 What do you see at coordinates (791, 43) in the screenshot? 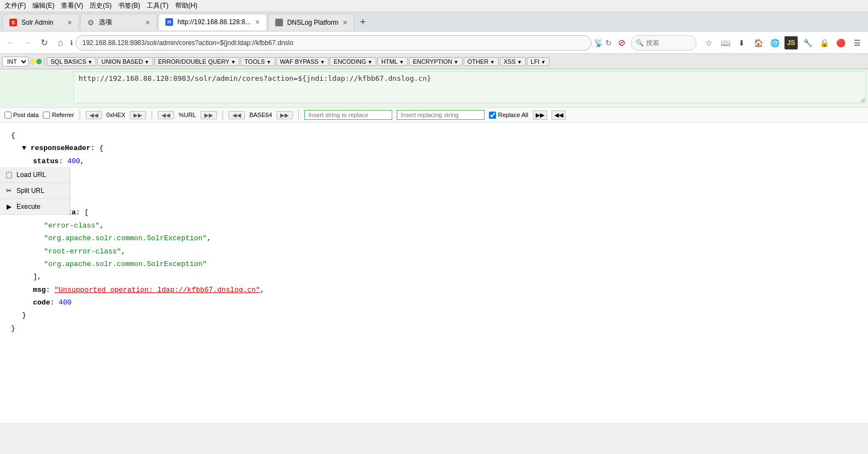
I see `js-icon: JS` at bounding box center [791, 43].